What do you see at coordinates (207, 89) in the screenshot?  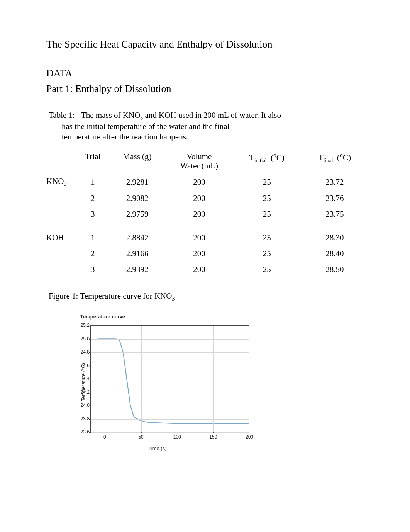 I see `part1-heading: Part 1: Enthalpy of Dissolution` at bounding box center [207, 89].